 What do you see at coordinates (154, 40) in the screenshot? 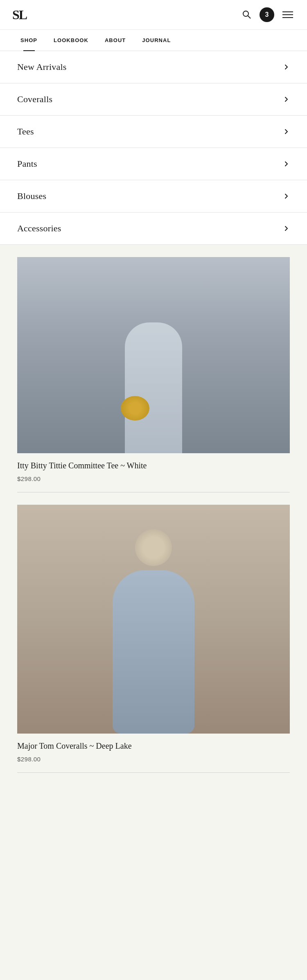
I see `main-nav: SHOP LOOKBOOK ABOUT JOURNAL` at bounding box center [154, 40].